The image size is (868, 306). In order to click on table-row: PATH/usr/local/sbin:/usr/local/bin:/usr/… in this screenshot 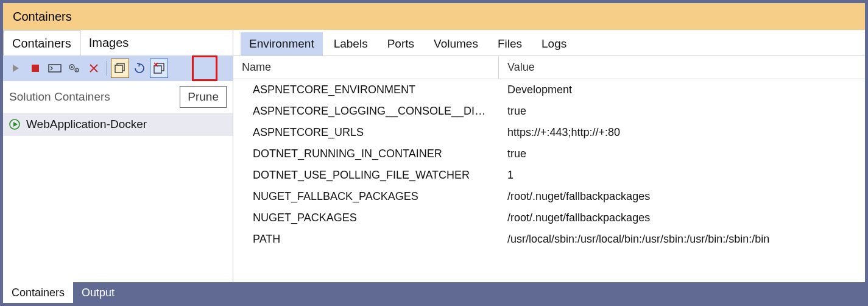, I will do `click(549, 239)`.